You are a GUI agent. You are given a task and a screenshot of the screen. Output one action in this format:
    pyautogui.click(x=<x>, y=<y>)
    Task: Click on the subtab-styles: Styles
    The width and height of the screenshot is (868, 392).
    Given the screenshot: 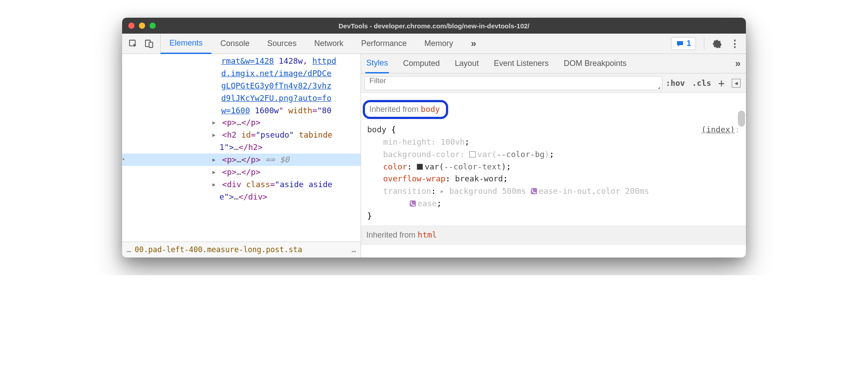 What is the action you would take?
    pyautogui.click(x=377, y=64)
    